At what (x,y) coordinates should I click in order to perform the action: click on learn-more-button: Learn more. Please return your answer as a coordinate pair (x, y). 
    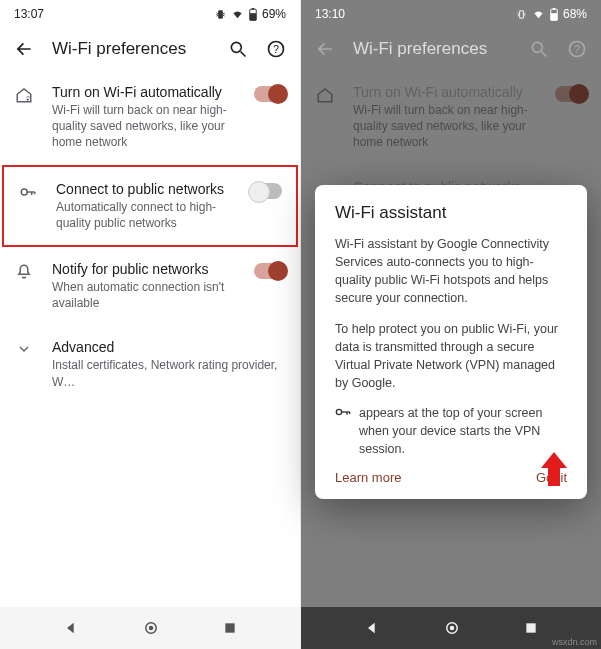
    Looking at the image, I should click on (368, 478).